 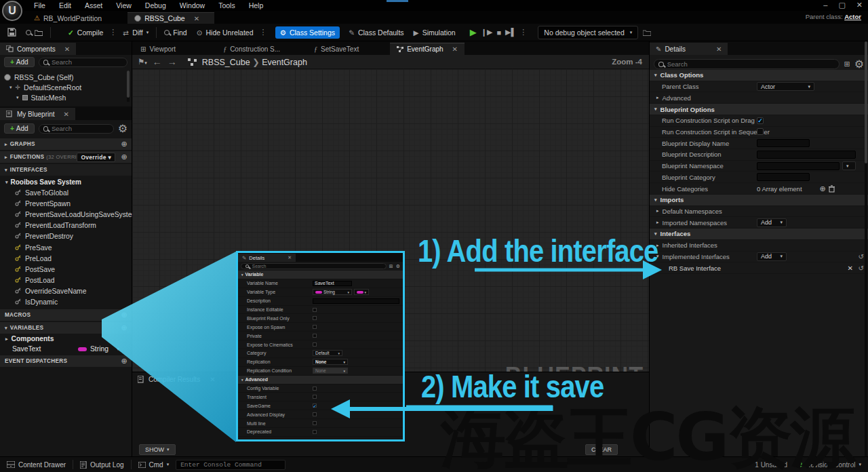 I want to click on trash-icon, so click(x=831, y=189).